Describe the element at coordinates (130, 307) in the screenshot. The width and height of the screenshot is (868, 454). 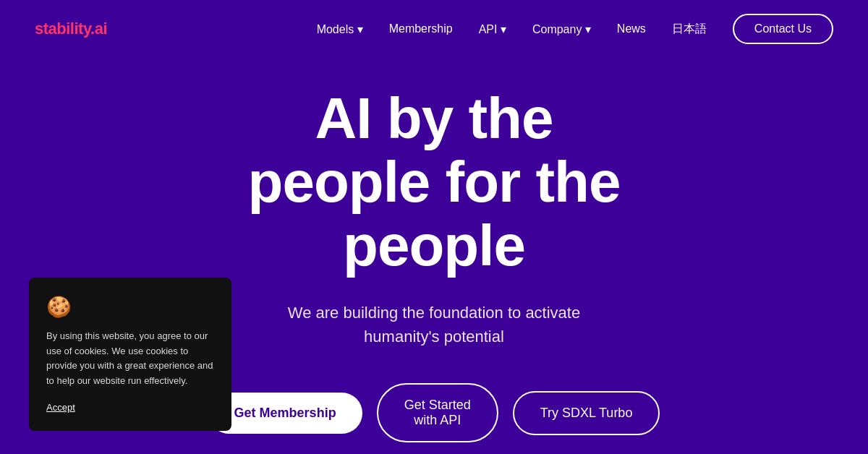
I see `cookie-icon: 🍪` at that location.